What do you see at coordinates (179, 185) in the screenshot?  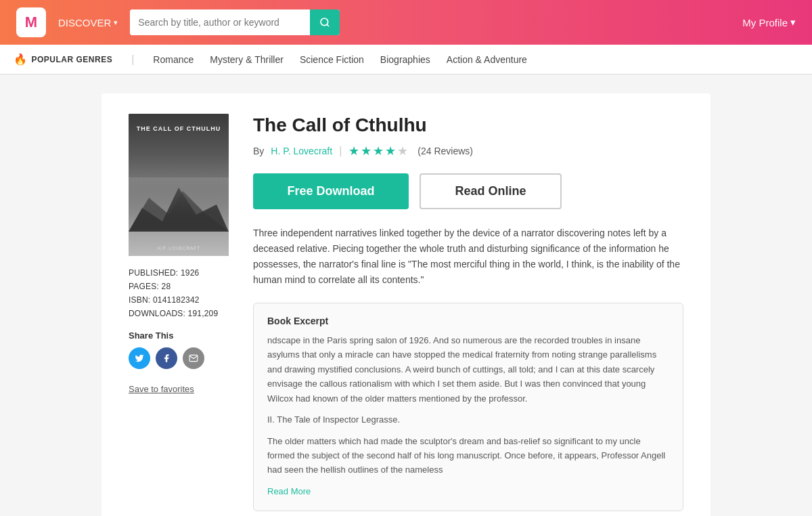 I see `book-cover: THE CALL OF CTHULHU H.P. LOV` at bounding box center [179, 185].